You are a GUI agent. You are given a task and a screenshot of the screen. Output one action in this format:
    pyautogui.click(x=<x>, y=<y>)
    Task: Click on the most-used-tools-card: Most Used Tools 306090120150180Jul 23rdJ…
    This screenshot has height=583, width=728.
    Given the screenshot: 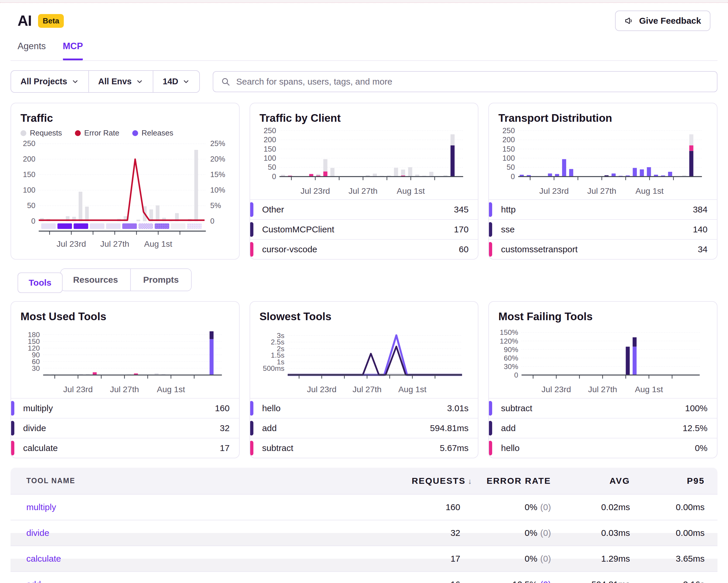 What is the action you would take?
    pyautogui.click(x=125, y=380)
    